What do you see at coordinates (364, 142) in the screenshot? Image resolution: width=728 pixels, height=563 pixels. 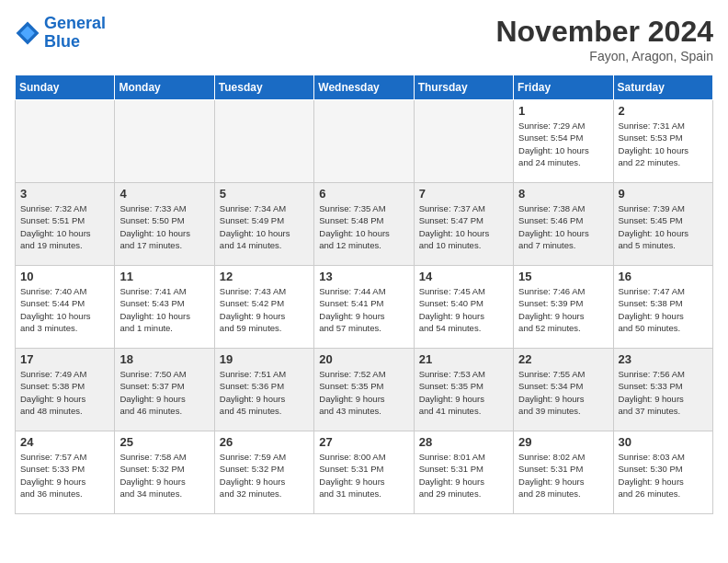 I see `calendar-week-row: 1Sunrise: 7:29 AM Sunset: 5:54 PM Daylig…` at bounding box center [364, 142].